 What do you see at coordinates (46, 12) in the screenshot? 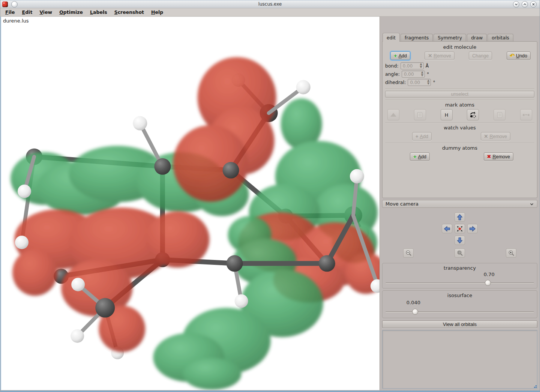
I see `menu-view: View` at bounding box center [46, 12].